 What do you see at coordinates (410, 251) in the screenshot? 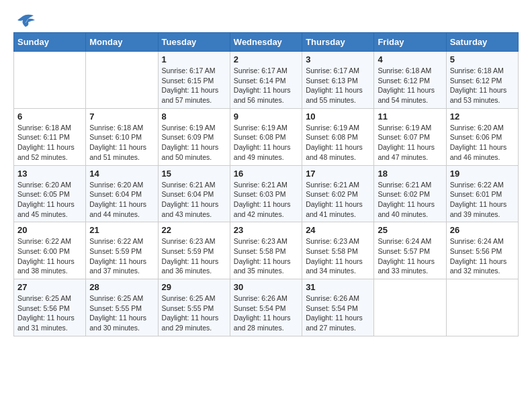
I see `calendar-cell: 25Sunrise: 6:24 AMSunset: 5:57 PMDayligh…` at bounding box center [410, 251].